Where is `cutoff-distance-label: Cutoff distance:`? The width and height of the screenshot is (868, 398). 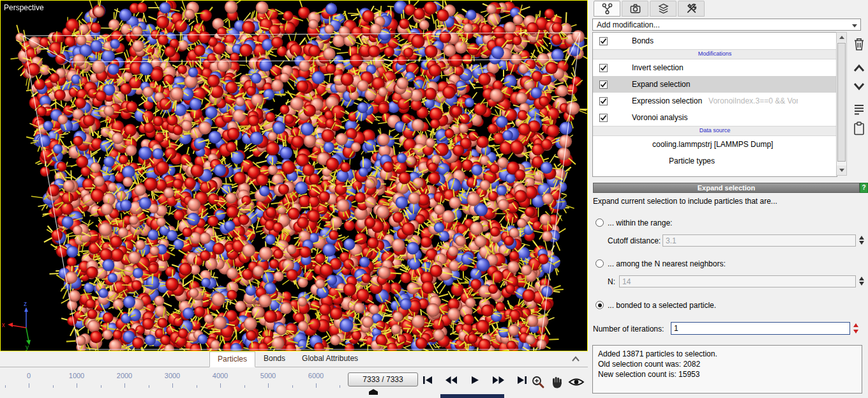
cutoff-distance-label: Cutoff distance: is located at coordinates (634, 241).